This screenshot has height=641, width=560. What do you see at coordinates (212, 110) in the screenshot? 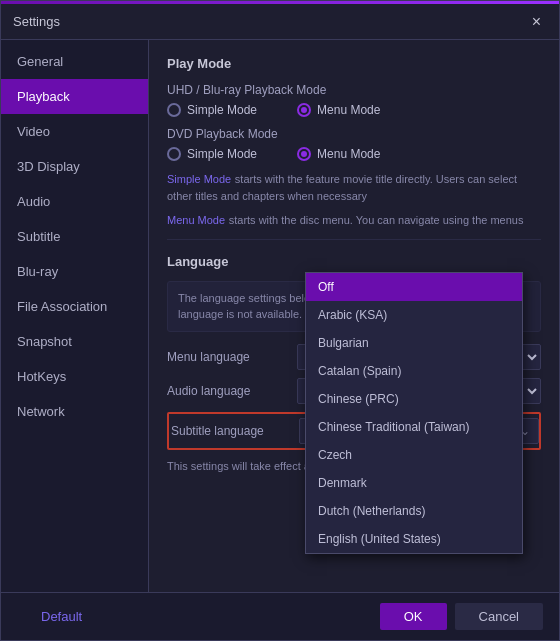
I see `uhd-simple-mode-option: Simple Mode` at bounding box center [212, 110].